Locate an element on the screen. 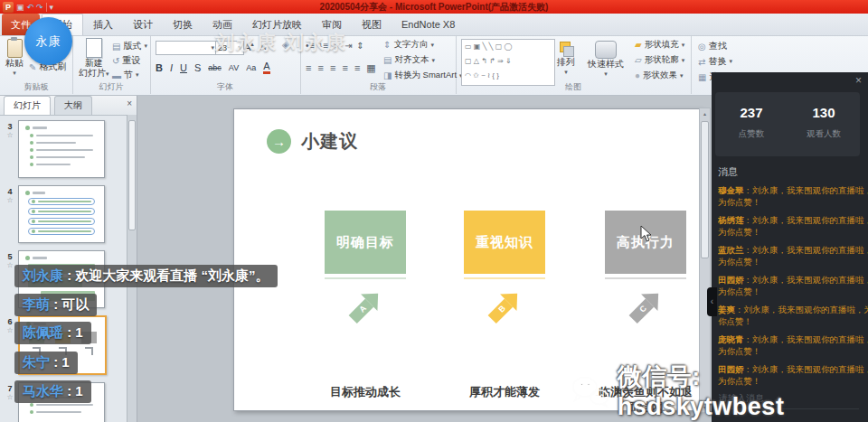 This screenshot has width=868, height=422. replace-icon: ⇄ is located at coordinates (702, 61).